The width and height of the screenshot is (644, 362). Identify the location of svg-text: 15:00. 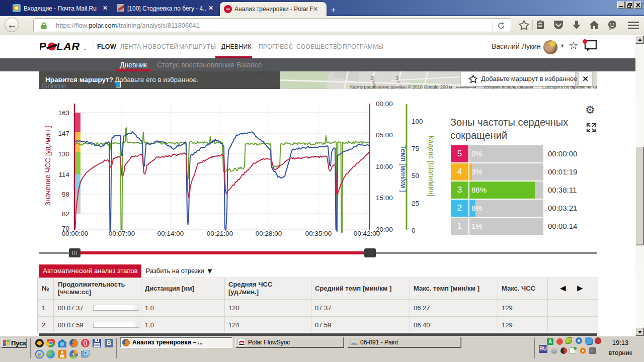
(384, 198).